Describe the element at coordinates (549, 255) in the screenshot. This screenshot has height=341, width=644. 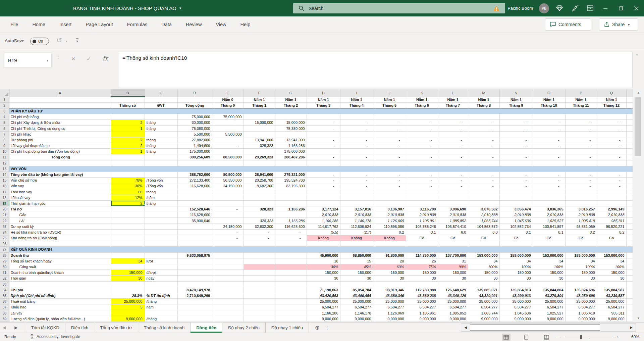
I see `cell-O28: 153,000,000` at that location.